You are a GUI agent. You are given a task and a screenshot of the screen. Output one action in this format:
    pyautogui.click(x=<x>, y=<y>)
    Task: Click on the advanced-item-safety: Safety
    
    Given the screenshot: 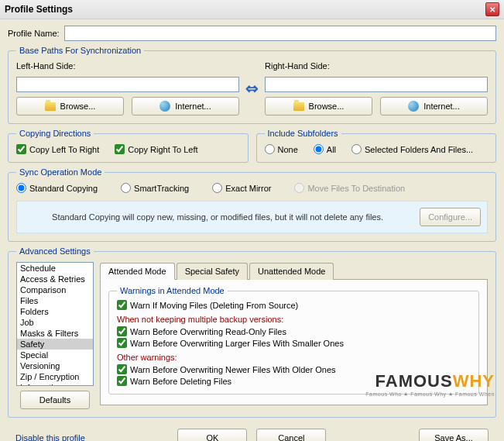 What is the action you would take?
    pyautogui.click(x=55, y=344)
    